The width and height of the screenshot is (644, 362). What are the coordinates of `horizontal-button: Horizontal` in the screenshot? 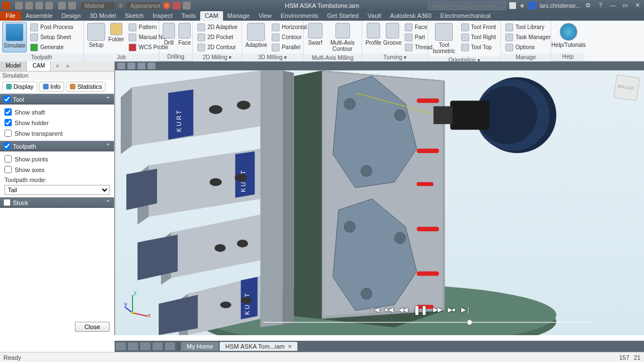 It's located at (290, 27).